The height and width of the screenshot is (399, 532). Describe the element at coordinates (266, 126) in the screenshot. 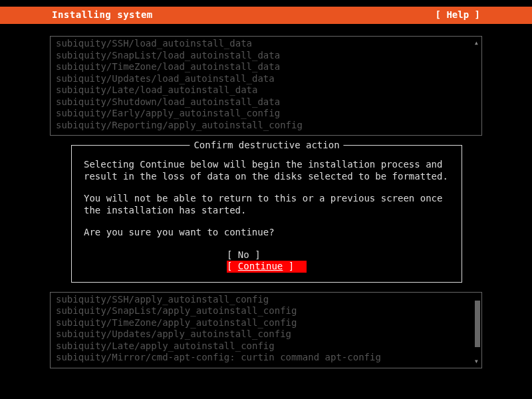

I see `log-line: subiquity/Reporting/apply_autoinstall_co…` at that location.